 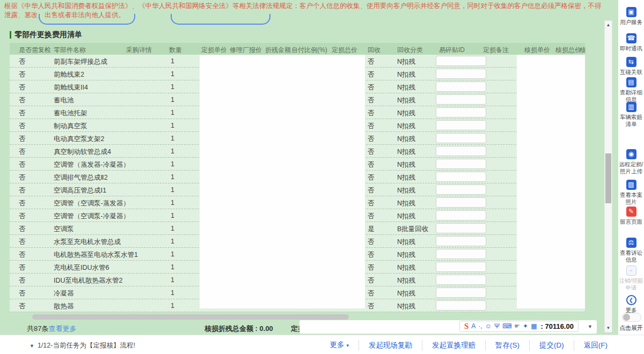 I want to click on sidebar-item-survey-detail-info: ▤查勘详细信息, so click(x=631, y=90).